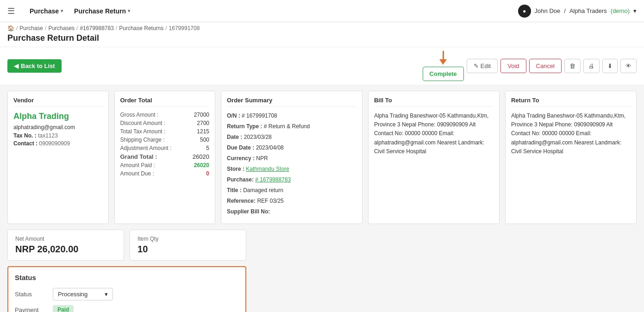 Image resolution: width=644 pixels, height=312 pixels. I want to click on nav-purchase-return-chevron-icon: ▾, so click(129, 11).